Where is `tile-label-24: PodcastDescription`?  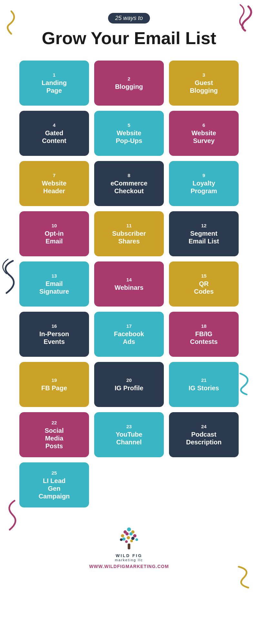 tile-label-24: PodcastDescription is located at coordinates (204, 438).